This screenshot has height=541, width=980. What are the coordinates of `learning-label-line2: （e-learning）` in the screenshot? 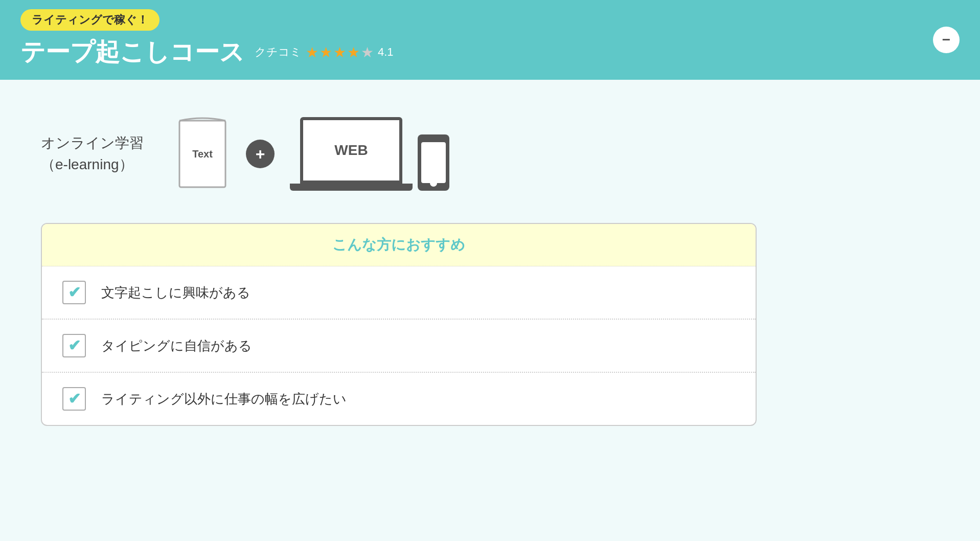 It's located at (87, 165).